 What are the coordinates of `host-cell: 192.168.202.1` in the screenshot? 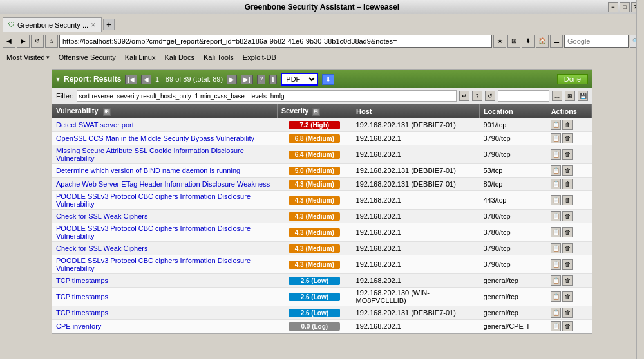 It's located at (416, 139).